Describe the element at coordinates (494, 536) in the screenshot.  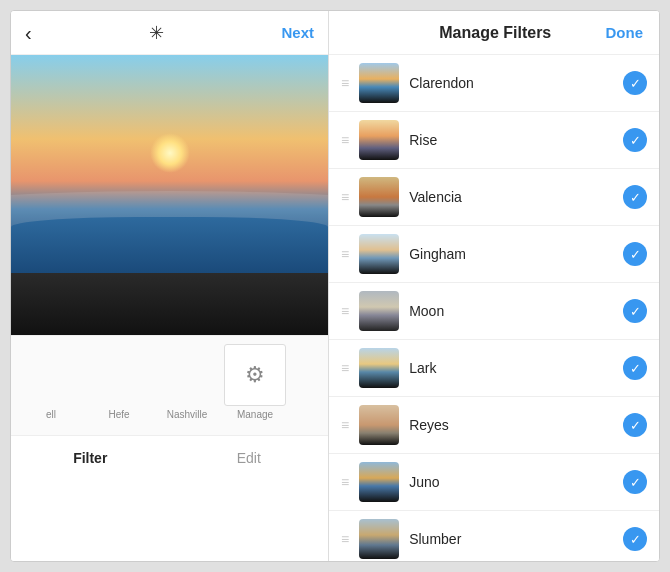
I see `filter-row: ≡Slumber✓` at that location.